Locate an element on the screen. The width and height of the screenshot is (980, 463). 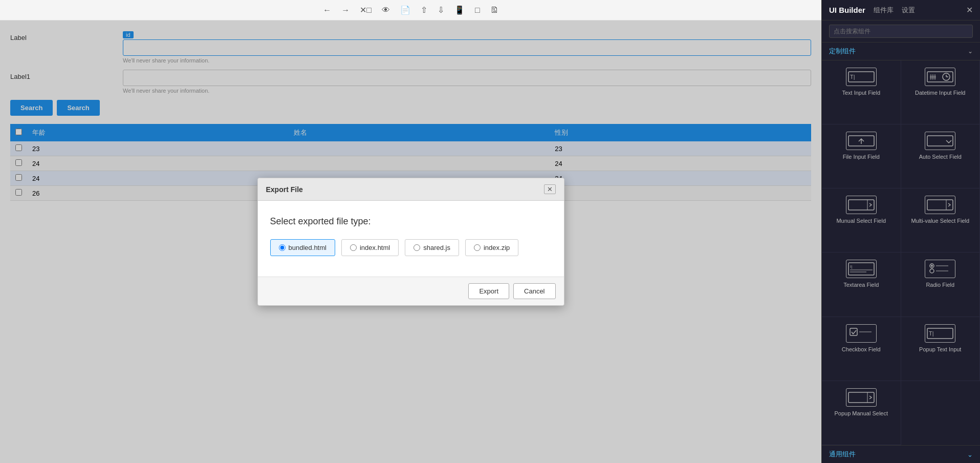
upload-icon: ⇧ is located at coordinates (424, 10).